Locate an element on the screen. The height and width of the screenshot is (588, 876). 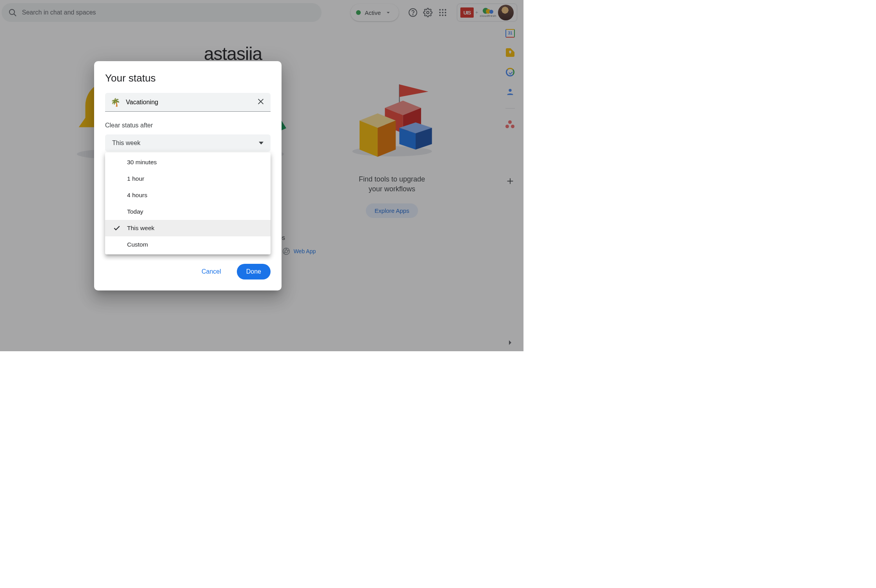
menu-option: Custom is located at coordinates (188, 245).